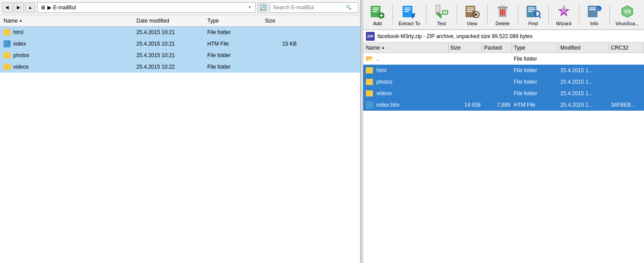 This screenshot has width=644, height=263. What do you see at coordinates (407, 70) in the screenshot?
I see `zip-file-name: html` at bounding box center [407, 70].